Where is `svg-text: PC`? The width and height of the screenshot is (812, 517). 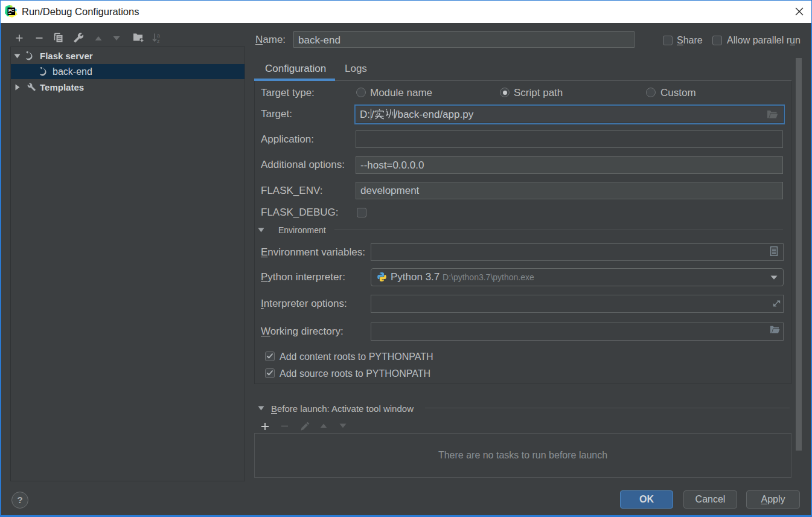
svg-text: PC is located at coordinates (12, 11).